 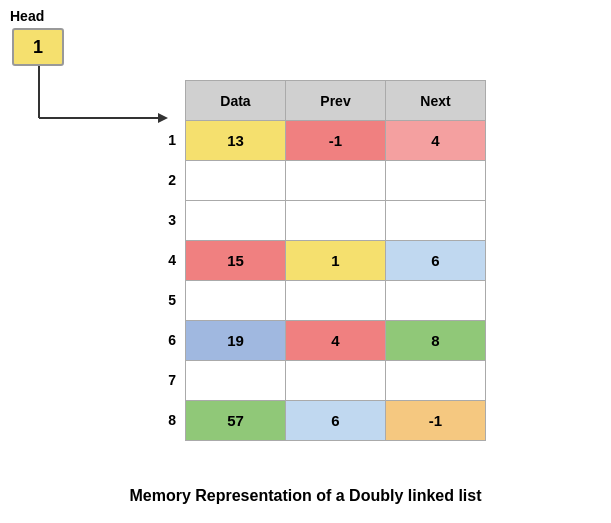 I want to click on data-cell: 15, so click(x=236, y=261).